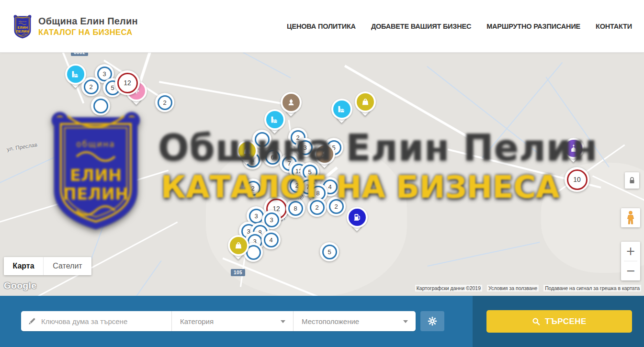 The image size is (644, 347). What do you see at coordinates (127, 83) in the screenshot?
I see `cluster-marker: 12` at bounding box center [127, 83].